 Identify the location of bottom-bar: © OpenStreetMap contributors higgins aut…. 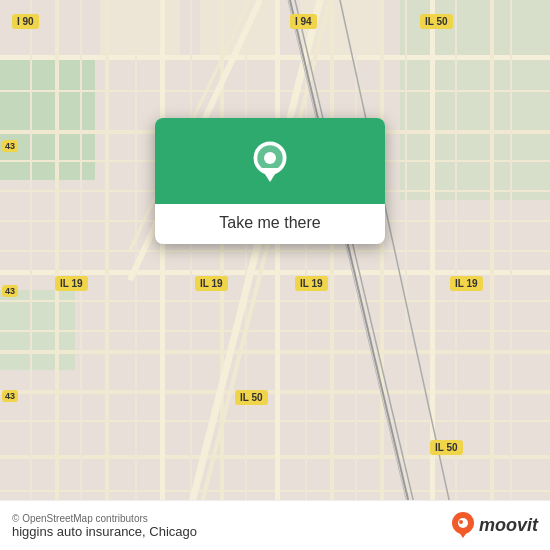
(275, 525).